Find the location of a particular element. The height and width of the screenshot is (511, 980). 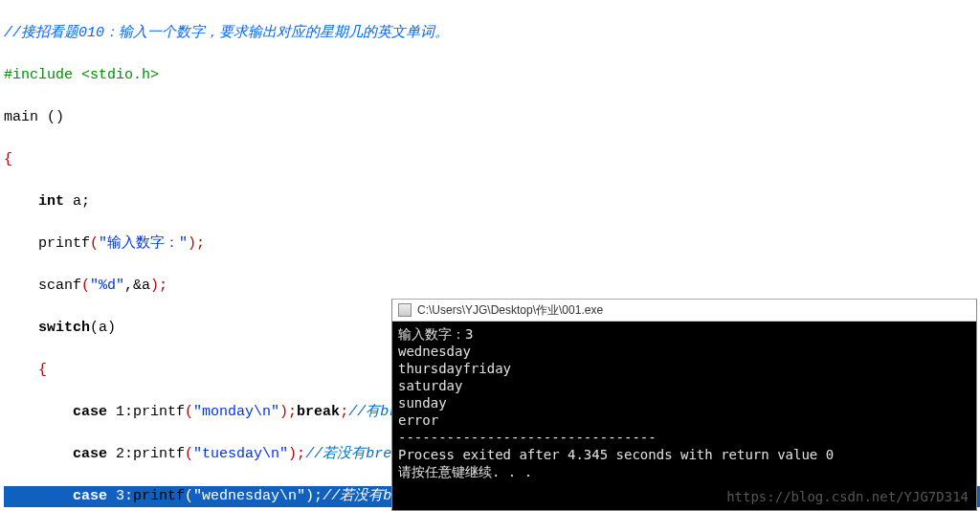

console-line: Process exited after 4.345 seconds with … is located at coordinates (616, 455).